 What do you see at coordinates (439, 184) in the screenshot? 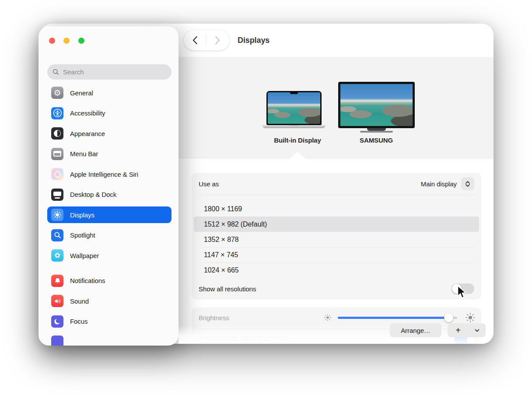
I see `use-as-value: Main display` at bounding box center [439, 184].